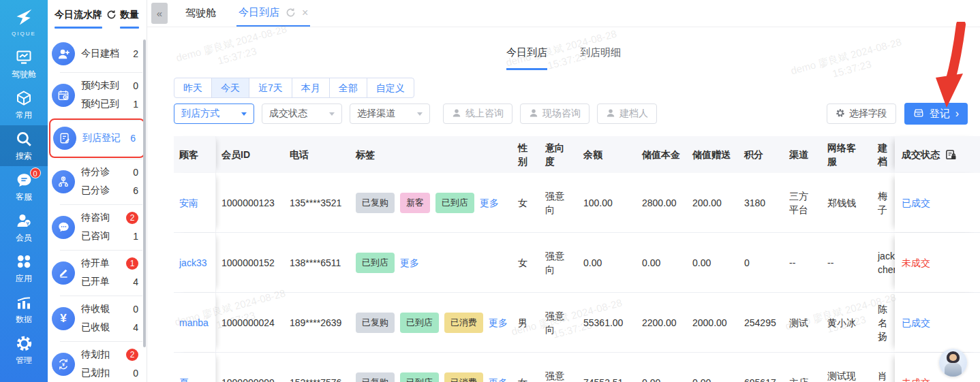  I want to click on flow-group-store-register: 到店登记 6, so click(97, 138).